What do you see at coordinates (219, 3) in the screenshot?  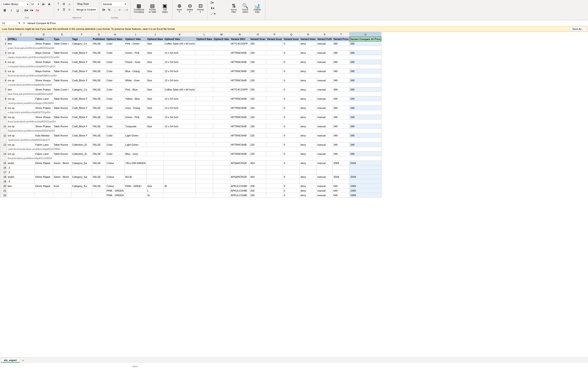 I see `autosum-button: Σ▾` at bounding box center [219, 3].